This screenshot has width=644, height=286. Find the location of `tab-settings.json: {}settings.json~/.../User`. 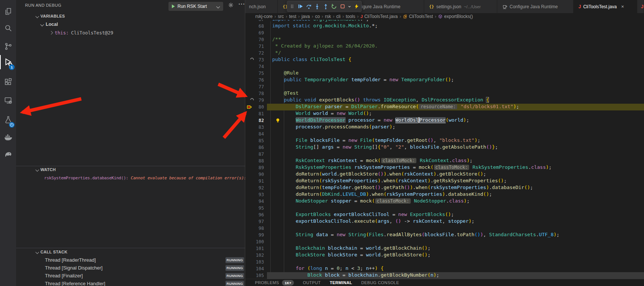

tab-settings.json: {}settings.json~/.../User is located at coordinates (461, 7).